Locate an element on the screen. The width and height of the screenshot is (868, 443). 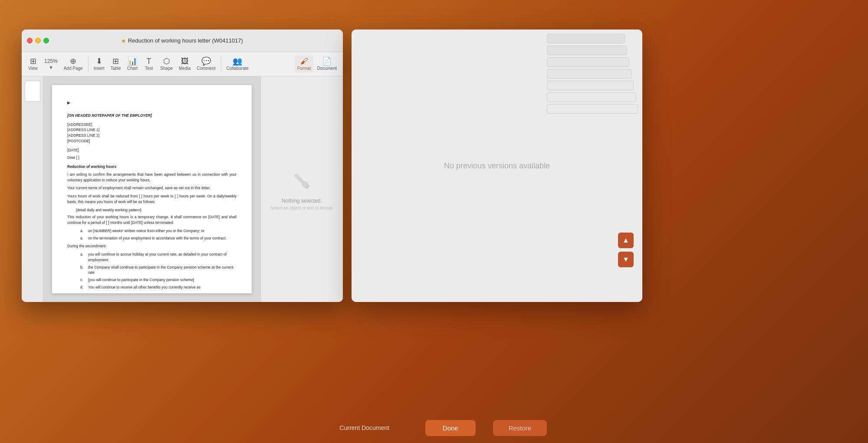
shape-label: Shape is located at coordinates (167, 69).